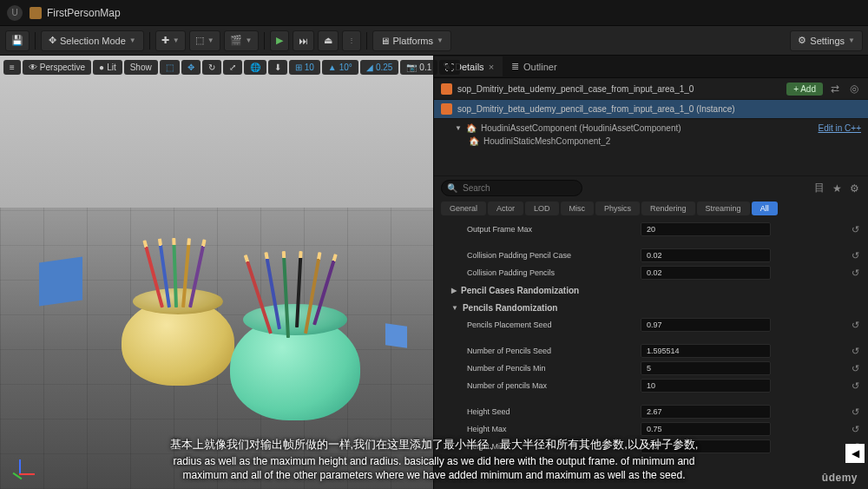  Describe the element at coordinates (434, 475) in the screenshot. I see `subtitle-en-2: maximum and all of the other parameters …` at that location.